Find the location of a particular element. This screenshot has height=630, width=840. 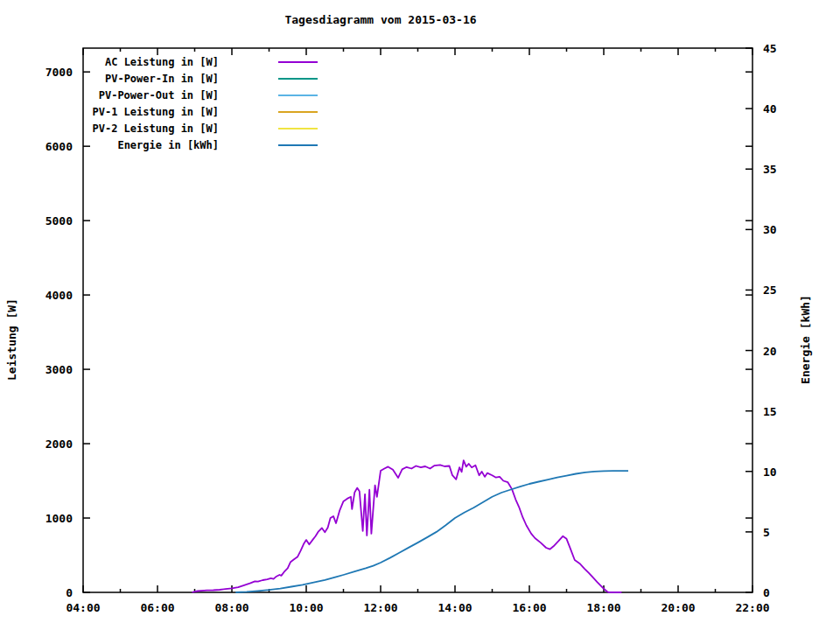

x-tick-label: 18:00 is located at coordinates (604, 607).